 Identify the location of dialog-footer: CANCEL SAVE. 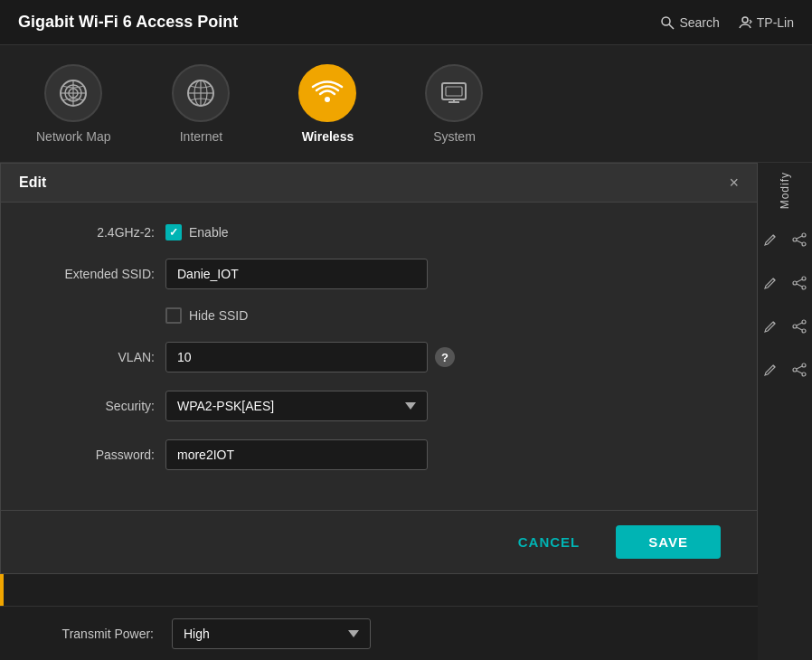
(379, 542).